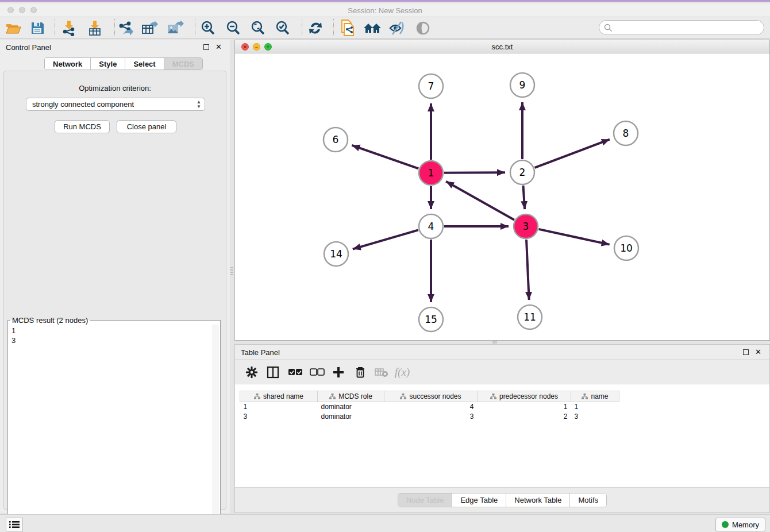 The width and height of the screenshot is (770, 532). What do you see at coordinates (479, 500) in the screenshot?
I see `tab-edge-table: Edge Table` at bounding box center [479, 500].